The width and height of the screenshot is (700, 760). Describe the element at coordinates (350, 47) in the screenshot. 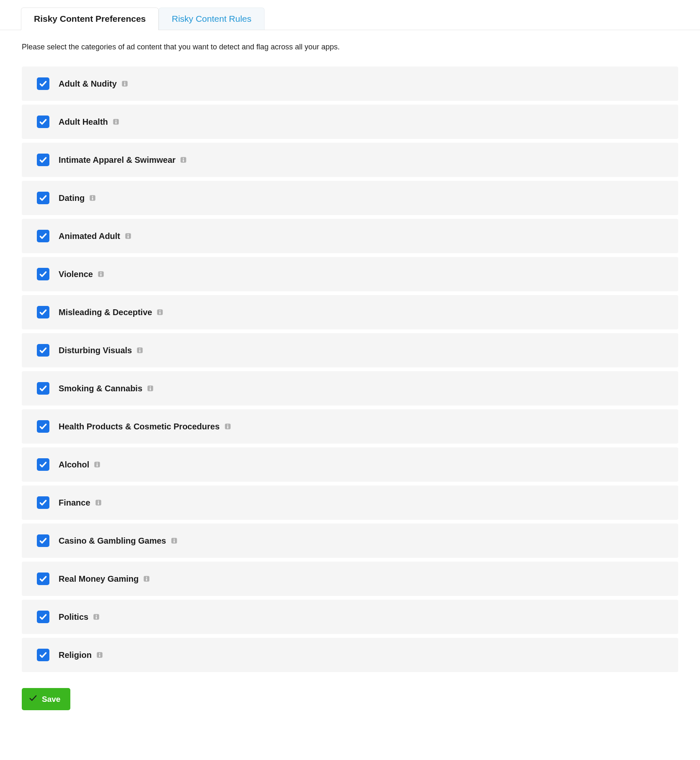

I see `instruction-text: Please select the categories of ad conte…` at that location.